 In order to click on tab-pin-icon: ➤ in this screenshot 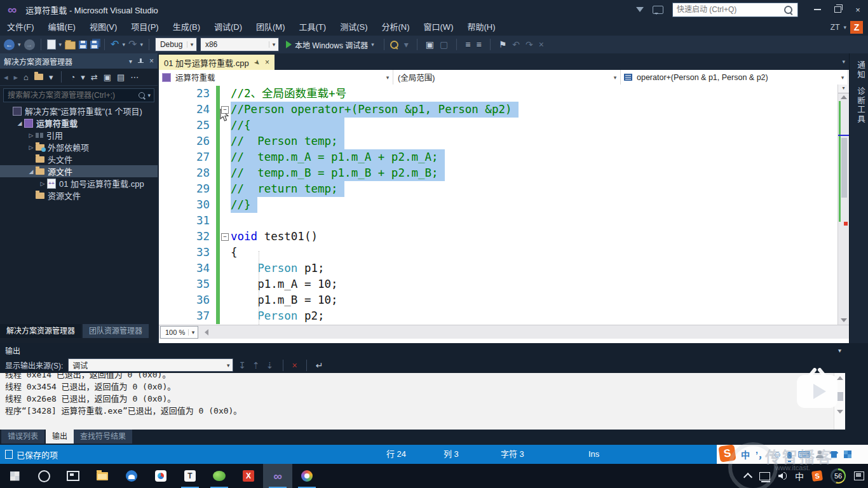, I will do `click(257, 62)`.